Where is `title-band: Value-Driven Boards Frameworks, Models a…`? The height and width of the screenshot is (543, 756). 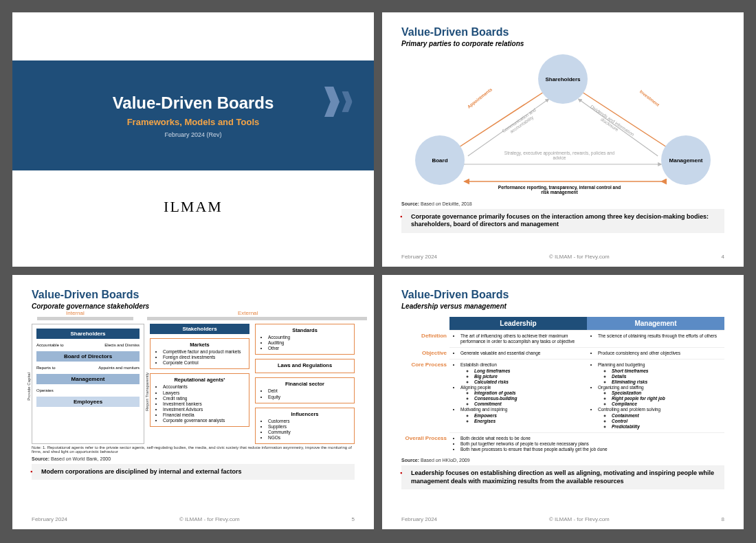 title-band: Value-Driven Boards Frameworks, Models a… is located at coordinates (193, 115).